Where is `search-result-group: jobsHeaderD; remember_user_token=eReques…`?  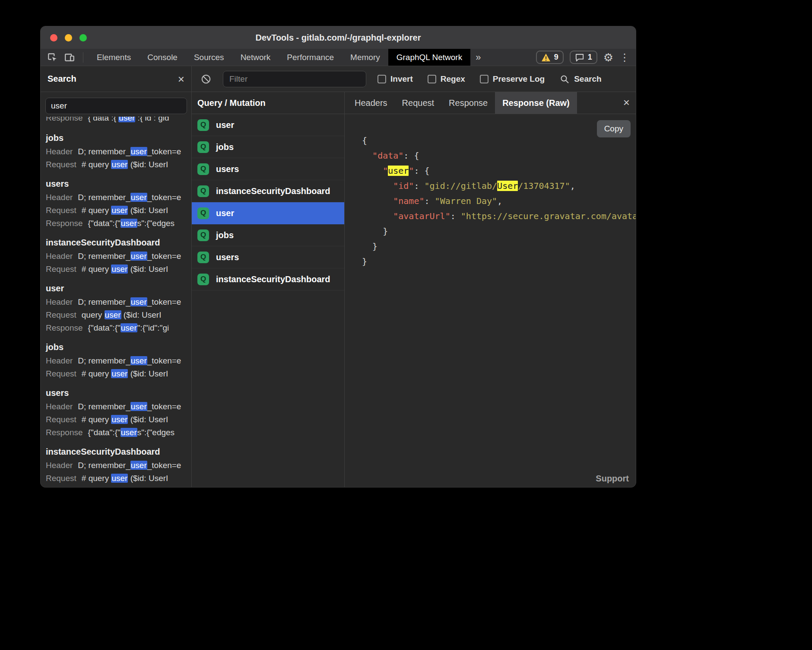 search-result-group: jobsHeaderD; remember_user_token=eReques… is located at coordinates (116, 151).